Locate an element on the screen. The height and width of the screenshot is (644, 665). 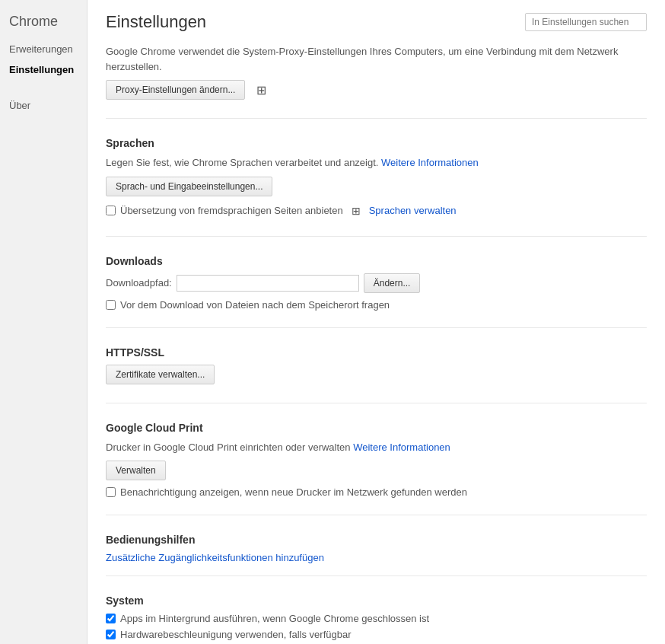
sprachen-button-row: Sprach- und Eingabeeinstellungen... is located at coordinates (376, 187).